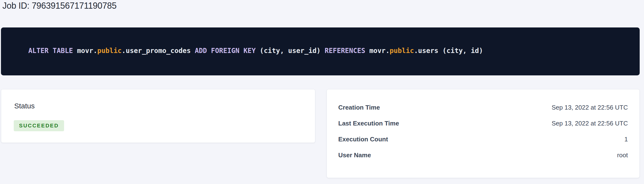 This screenshot has height=184, width=644. Describe the element at coordinates (355, 155) in the screenshot. I see `detail-label: User Name` at that location.